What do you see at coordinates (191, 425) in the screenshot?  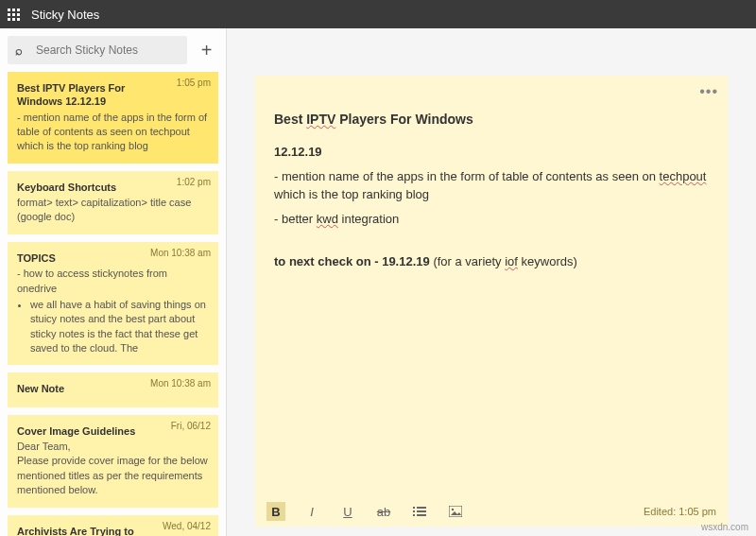 I see `note-time: Fri, 06/12` at bounding box center [191, 425].